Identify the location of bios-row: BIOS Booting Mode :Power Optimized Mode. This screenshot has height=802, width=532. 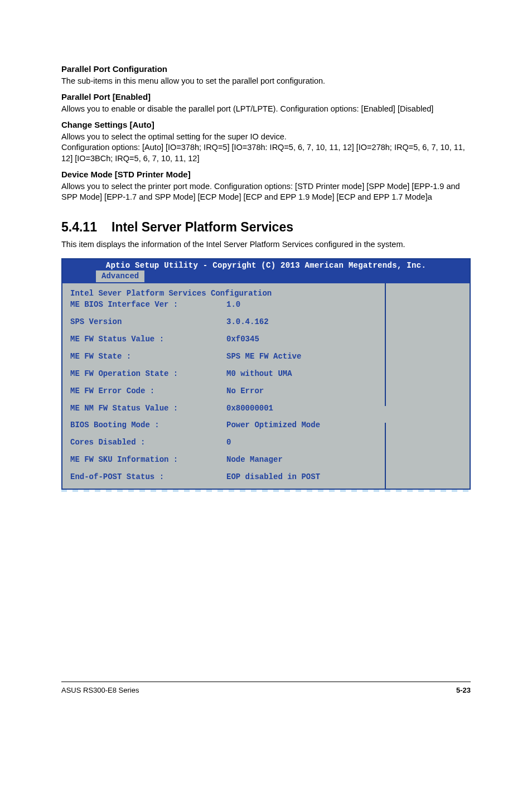
(266, 425).